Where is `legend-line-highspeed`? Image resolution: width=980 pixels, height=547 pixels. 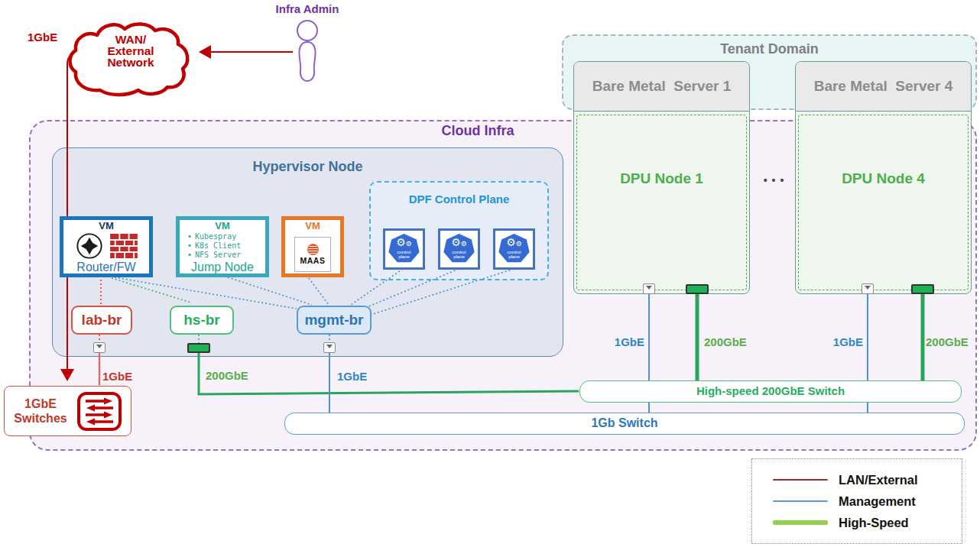 legend-line-highspeed is located at coordinates (800, 523).